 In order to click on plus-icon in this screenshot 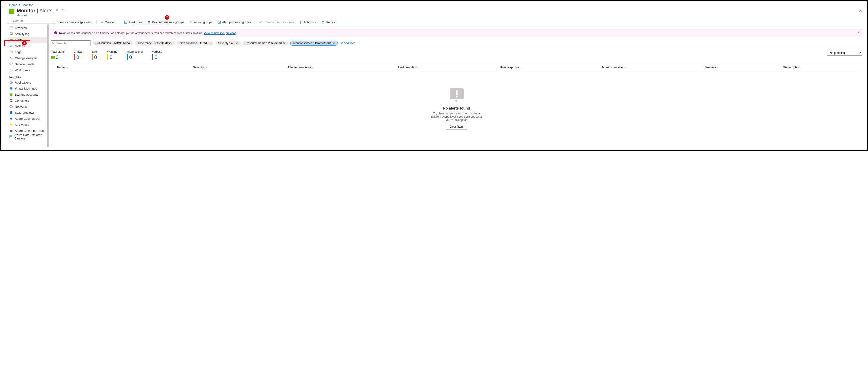, I will do `click(102, 22)`.